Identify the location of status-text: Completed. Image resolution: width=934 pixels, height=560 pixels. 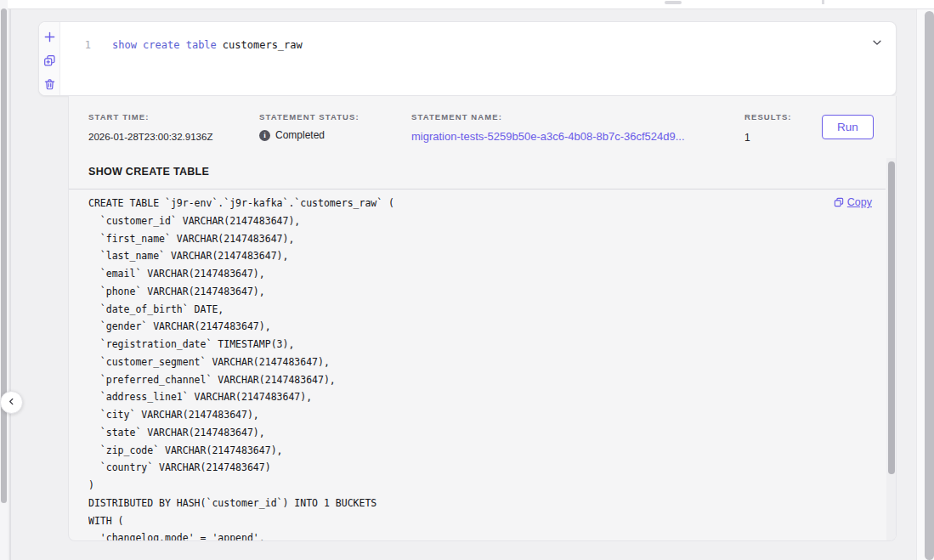
(300, 135).